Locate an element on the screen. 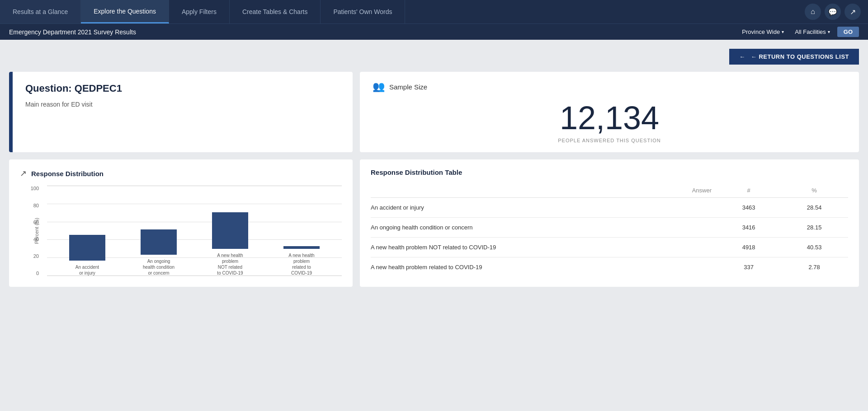 The width and height of the screenshot is (868, 411). table-row: An ongoing health condition or concern 3… is located at coordinates (609, 228).